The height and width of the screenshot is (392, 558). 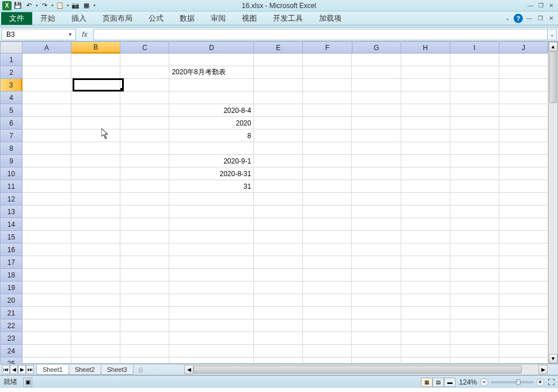 What do you see at coordinates (327, 338) in the screenshot?
I see `cell-F23` at bounding box center [327, 338].